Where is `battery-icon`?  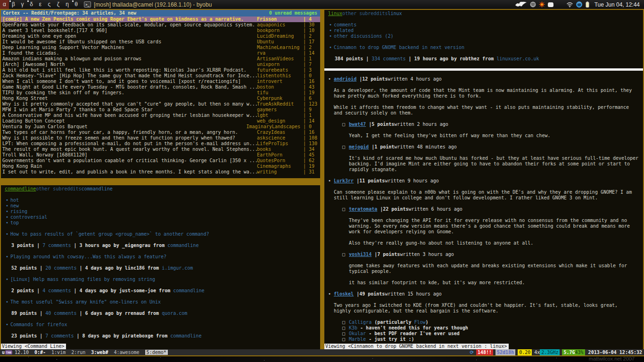
battery-icon is located at coordinates (587, 5).